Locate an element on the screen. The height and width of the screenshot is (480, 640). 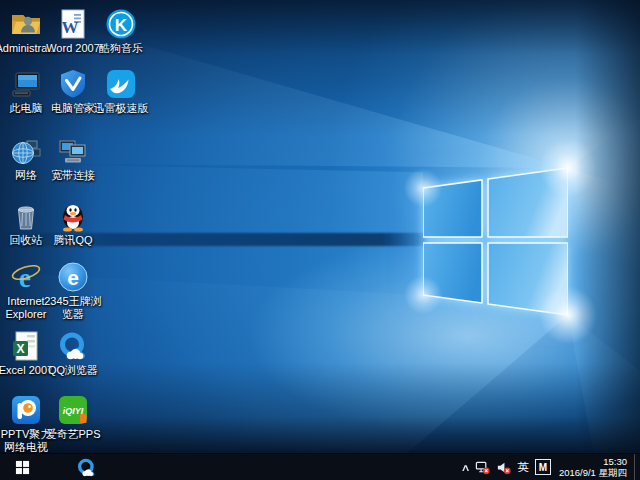
e2345-icon: e is located at coordinates (73, 277).